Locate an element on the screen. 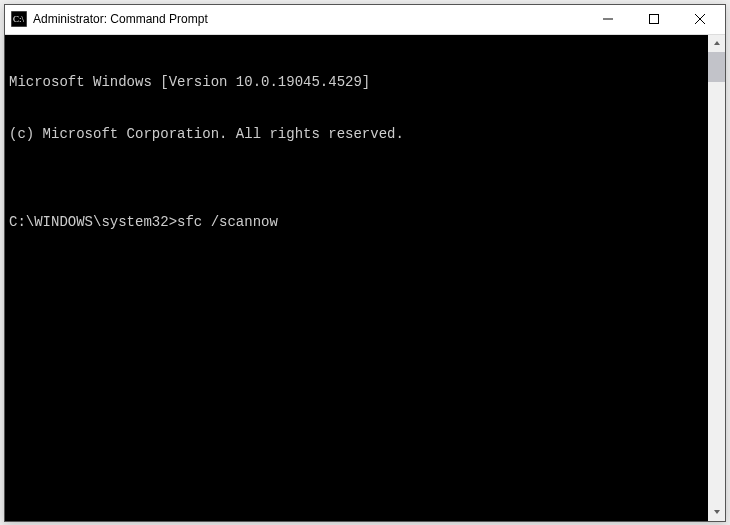 The width and height of the screenshot is (730, 525). copyright-line: (c) Microsoft Corporation. All rights re… is located at coordinates (356, 135).